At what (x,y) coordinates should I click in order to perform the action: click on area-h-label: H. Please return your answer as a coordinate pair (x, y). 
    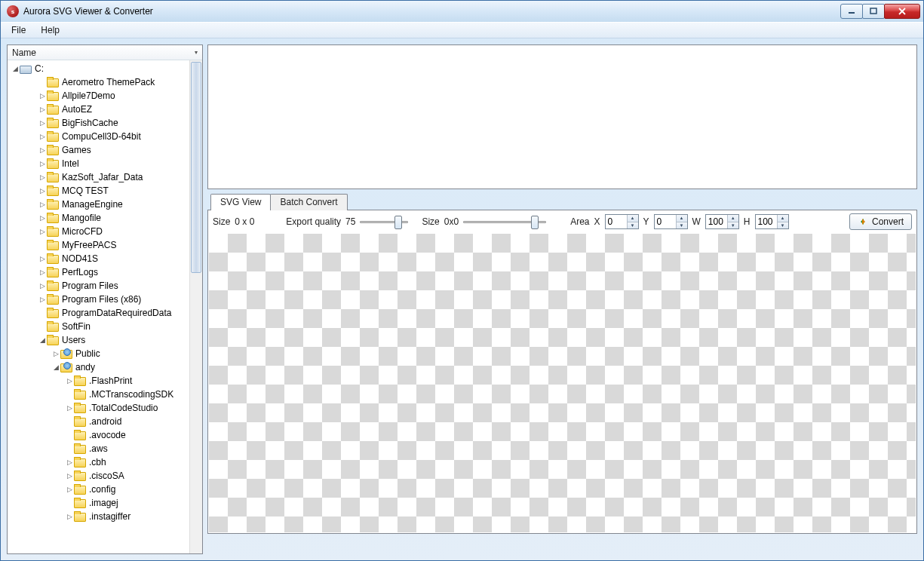
    Looking at the image, I should click on (747, 222).